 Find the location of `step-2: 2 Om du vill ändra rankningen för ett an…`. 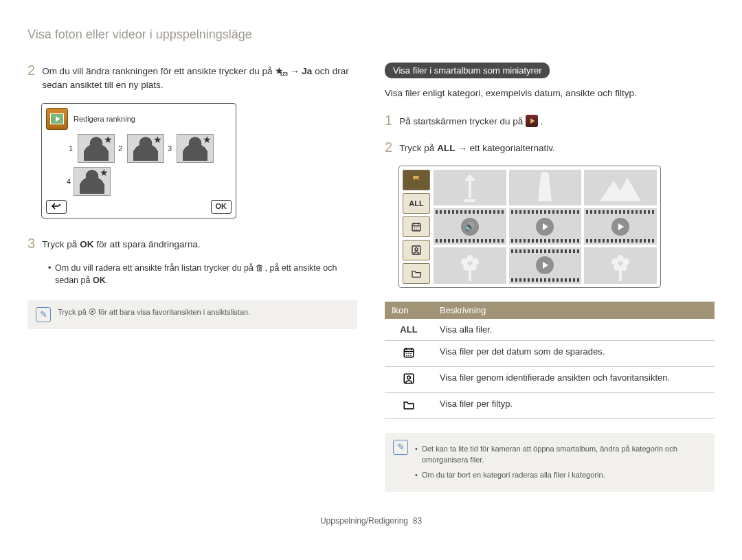

step-2: 2 Om du vill ändra rankningen för ett an… is located at coordinates (192, 78).